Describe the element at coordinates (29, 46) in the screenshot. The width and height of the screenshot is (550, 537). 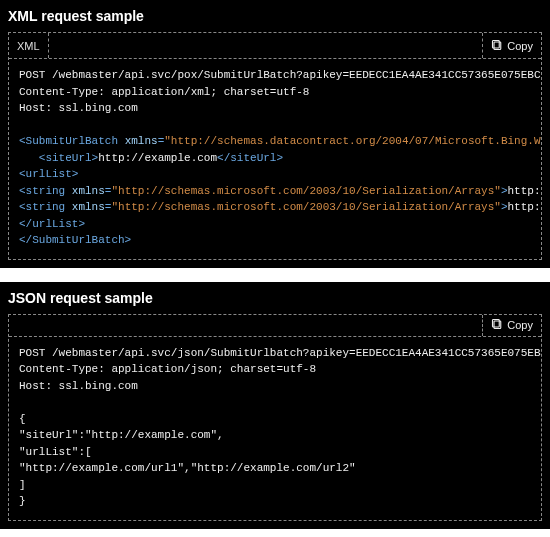
I see `tab-xml: XML` at that location.